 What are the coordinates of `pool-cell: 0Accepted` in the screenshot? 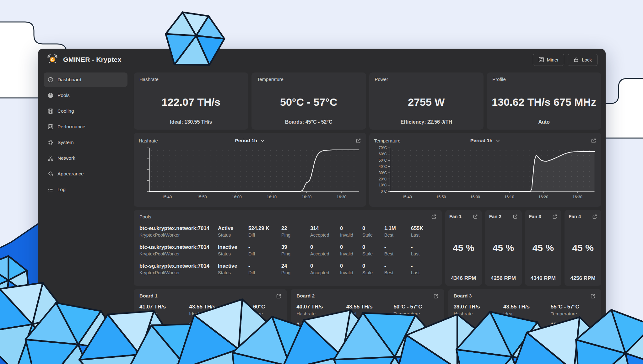 It's located at (325, 250).